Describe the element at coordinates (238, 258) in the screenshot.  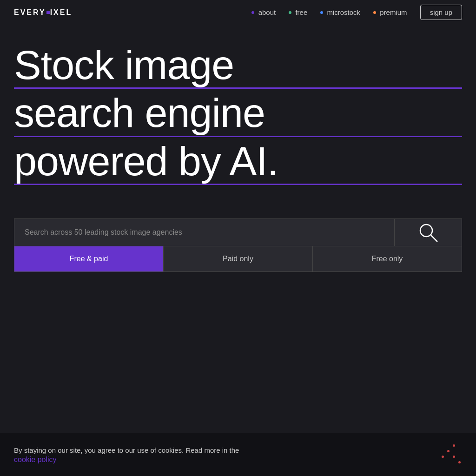
I see `search-filters: Free & paid Paid only Free only` at that location.